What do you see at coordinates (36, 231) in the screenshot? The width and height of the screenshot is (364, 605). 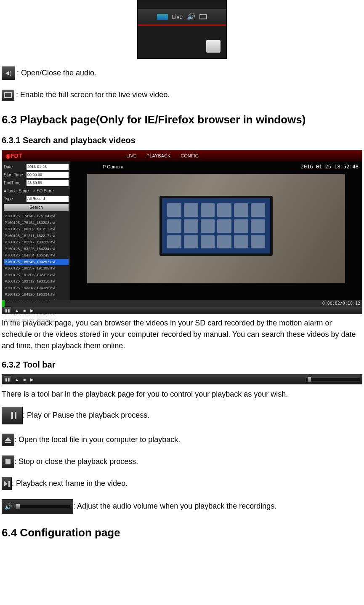 I see `playback-sidebar: Date2016-01-25 Start Time00:00:00 EndTim…` at bounding box center [36, 231].